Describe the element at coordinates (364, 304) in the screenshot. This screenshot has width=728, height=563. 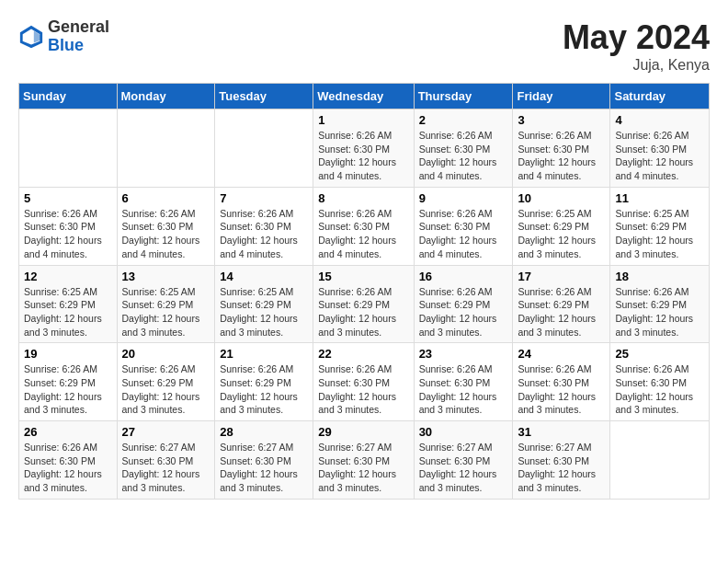
I see `day-cell: 15Sunrise: 6:26 AM Sunset: 6:29 PM Dayli…` at that location.